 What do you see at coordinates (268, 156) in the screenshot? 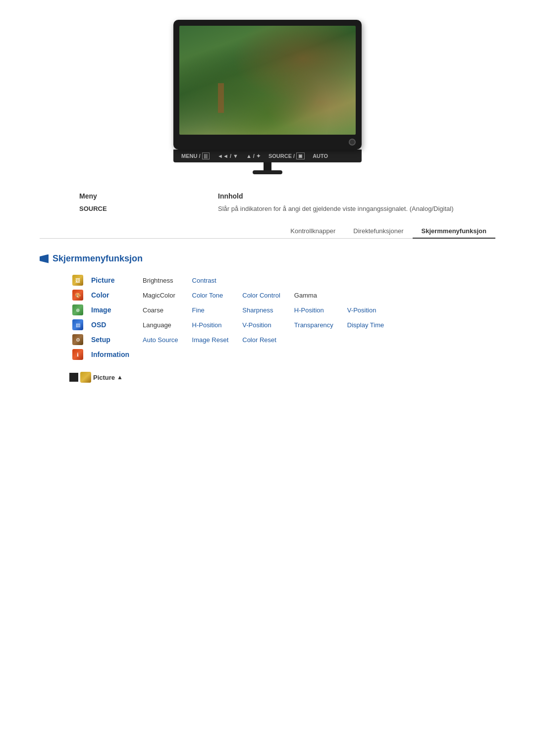
I see `monitor-control-bar: MENU / ||| ◄◄ / ▼ ▲ / ✦ SOURCE / ▣ AUTO` at bounding box center [268, 156].